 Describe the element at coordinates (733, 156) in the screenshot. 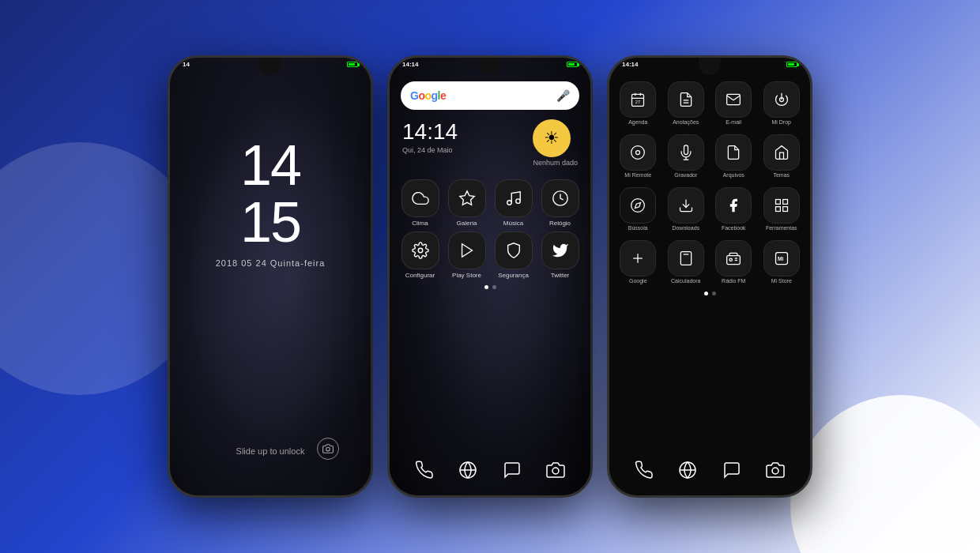

I see `drawer-app-arquivos: Arquivos` at that location.